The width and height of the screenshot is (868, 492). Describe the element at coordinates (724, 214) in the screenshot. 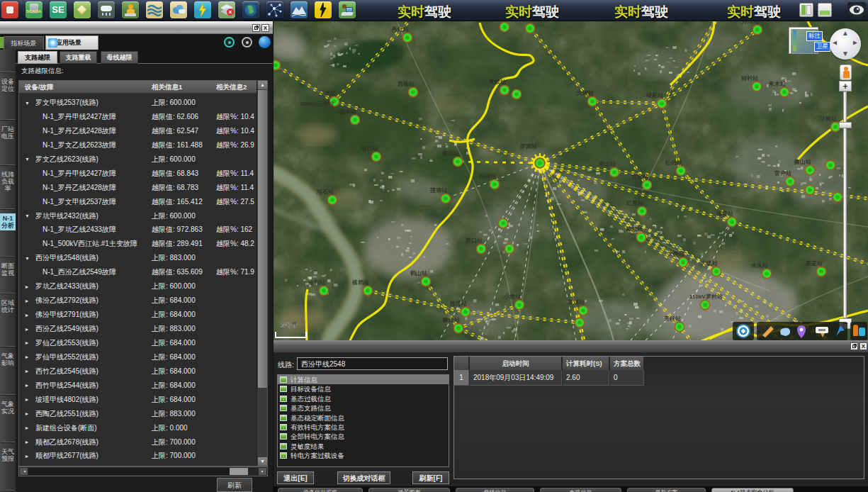

I see `svg-text: 博爱站` at that location.